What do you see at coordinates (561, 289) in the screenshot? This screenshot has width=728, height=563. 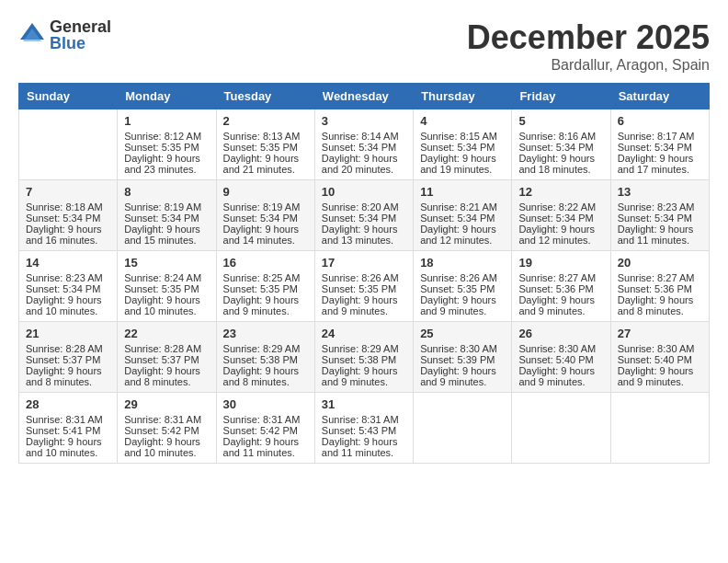 I see `day-info: Sunset: 5:36 PM` at bounding box center [561, 289].